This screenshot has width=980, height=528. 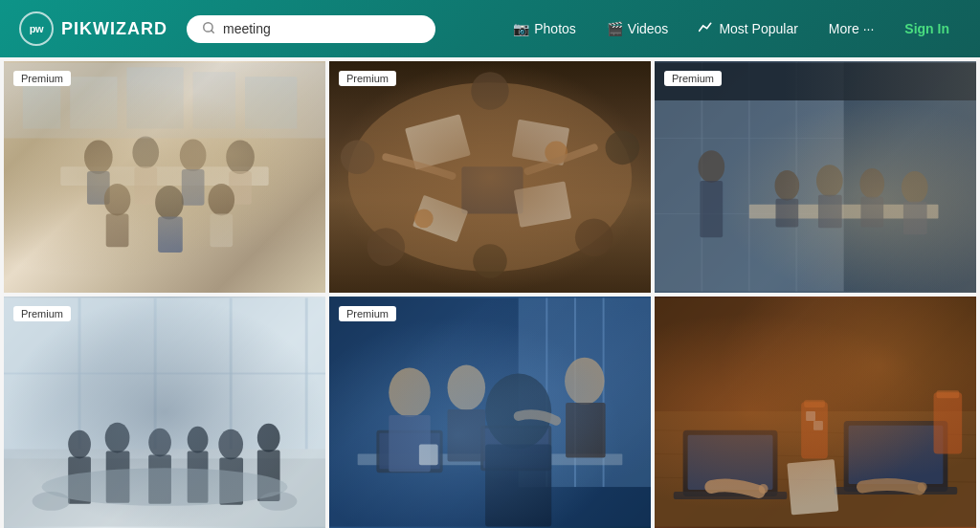 I want to click on grid-item-3: Premium, so click(x=815, y=177).